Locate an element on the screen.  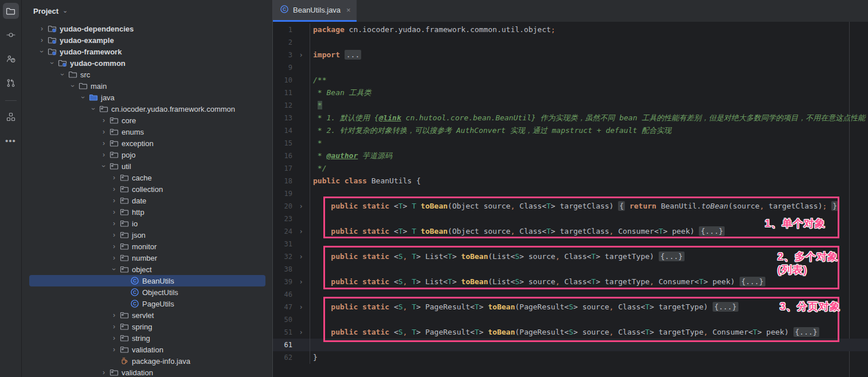
tree-item-json: ›json is located at coordinates (147, 235).